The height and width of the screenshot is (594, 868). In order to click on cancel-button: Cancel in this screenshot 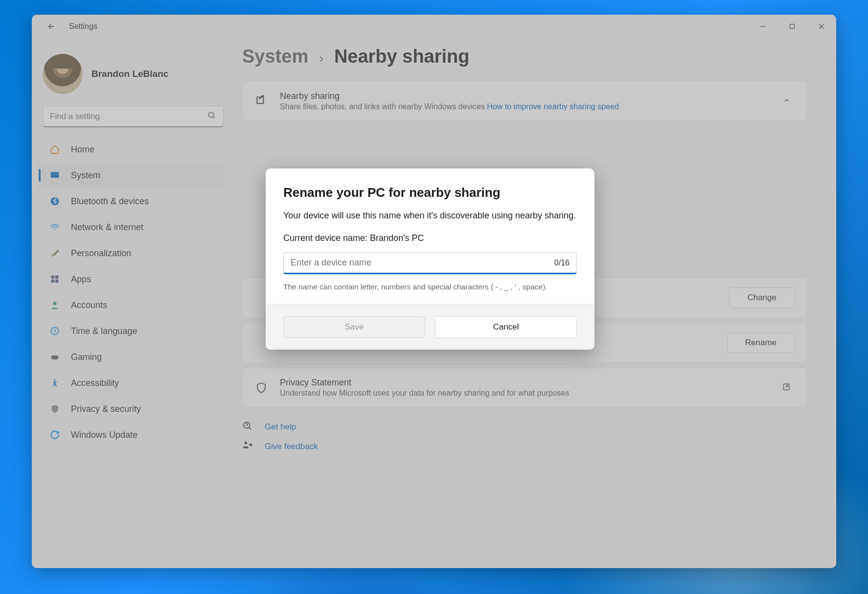, I will do `click(506, 327)`.